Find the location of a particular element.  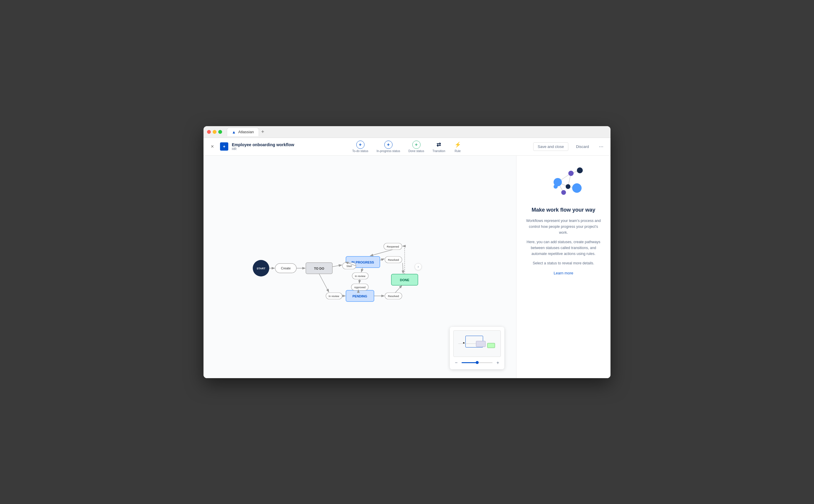

minimap: − + is located at coordinates (477, 348).